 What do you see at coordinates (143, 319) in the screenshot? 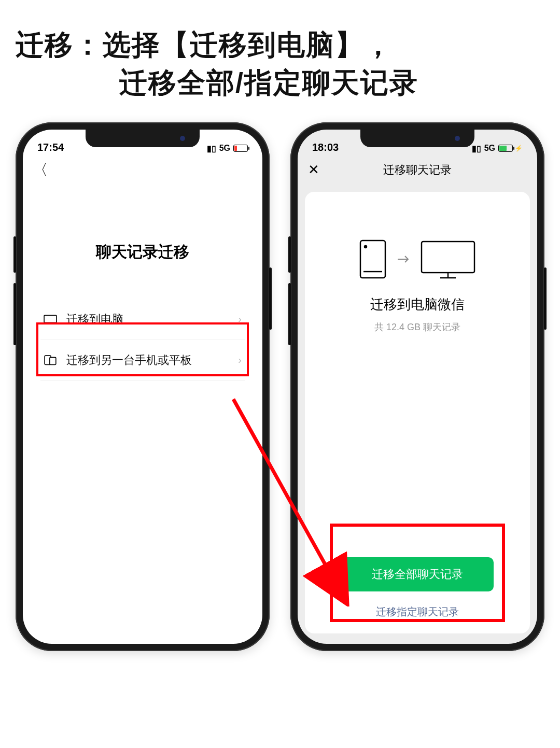
I see `option-migrate-to-computer: 迁移到电脑 ›` at bounding box center [143, 319].